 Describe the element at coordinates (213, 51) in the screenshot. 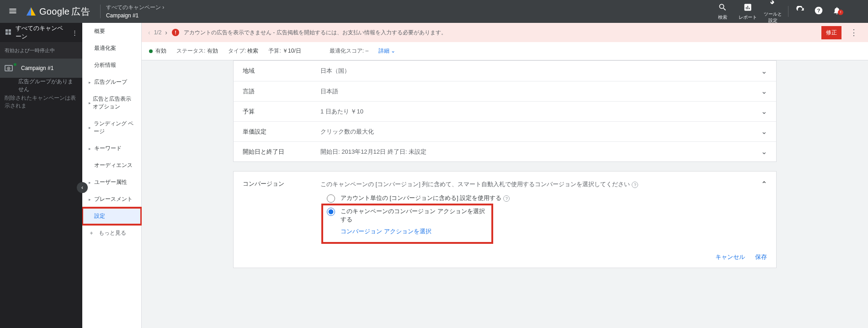

I see `status-value: 有効` at that location.